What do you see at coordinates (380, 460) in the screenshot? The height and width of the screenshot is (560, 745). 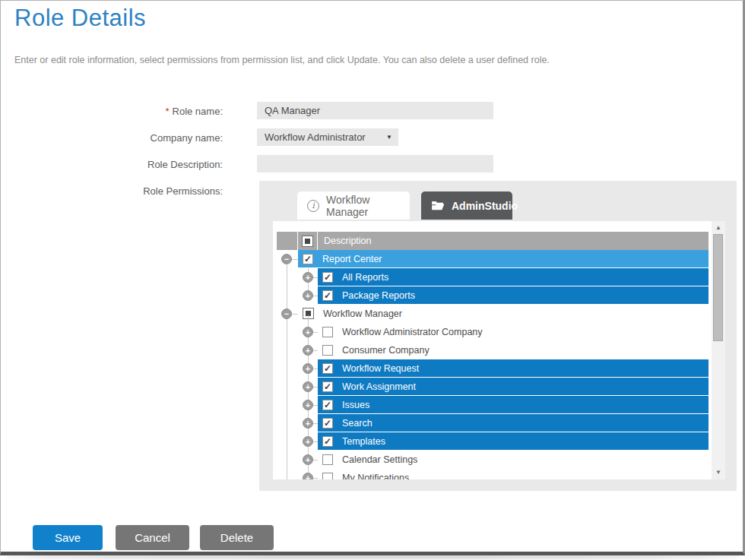 I see `row-label: Calendar Settings` at bounding box center [380, 460].